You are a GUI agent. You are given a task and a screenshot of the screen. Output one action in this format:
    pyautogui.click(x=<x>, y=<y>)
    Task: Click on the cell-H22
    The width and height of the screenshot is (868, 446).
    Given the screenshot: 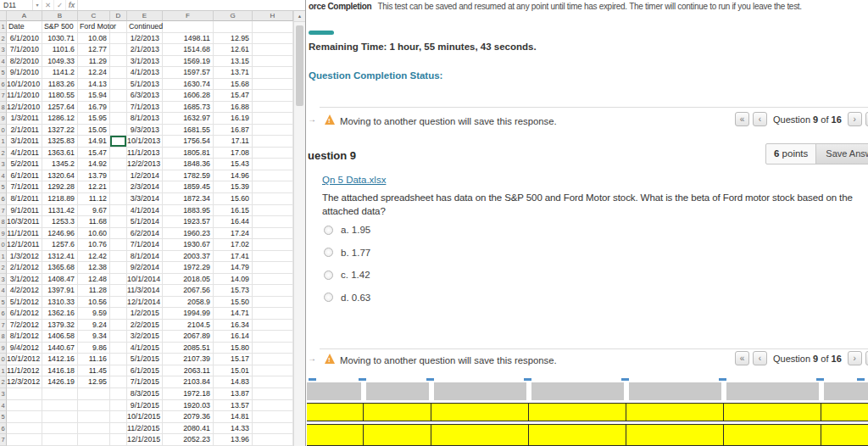 What is the action you would take?
    pyautogui.click(x=273, y=268)
    